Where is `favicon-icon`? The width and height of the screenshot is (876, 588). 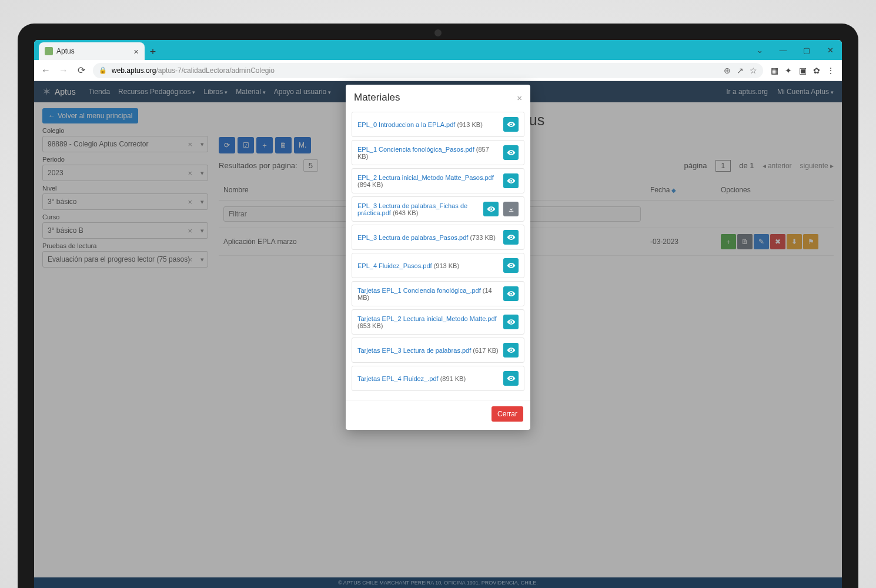 favicon-icon is located at coordinates (49, 51).